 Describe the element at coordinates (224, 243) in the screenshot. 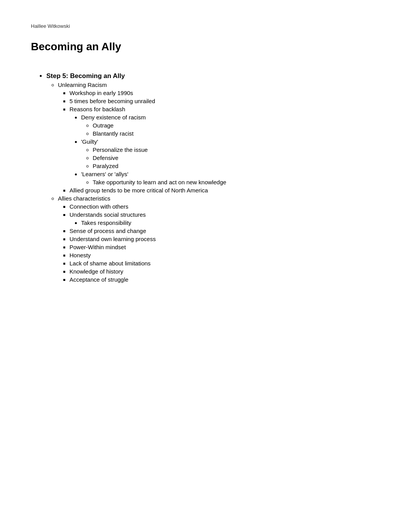

I see `allies-characteristics-children: Connection with others Understands socia…` at that location.